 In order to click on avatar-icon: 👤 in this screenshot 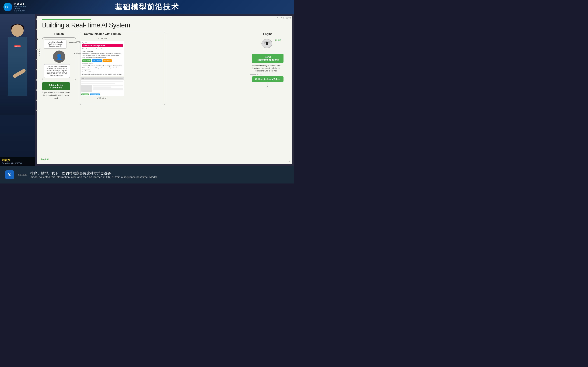, I will do `click(59, 57)`.